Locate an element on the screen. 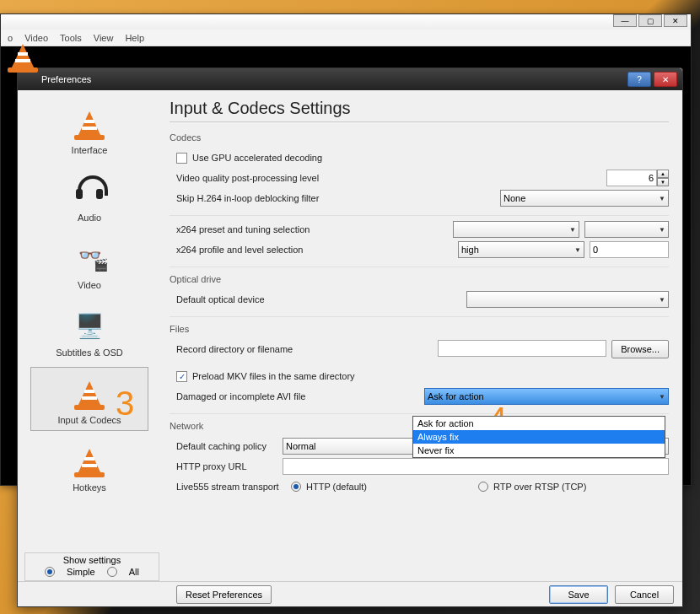 The height and width of the screenshot is (614, 700). headphones-icon is located at coordinates (89, 191).